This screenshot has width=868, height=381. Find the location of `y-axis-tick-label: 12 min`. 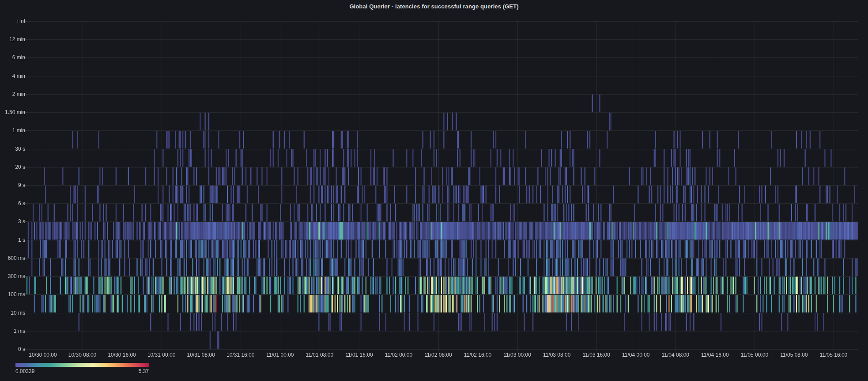

y-axis-tick-label: 12 min is located at coordinates (12, 39).